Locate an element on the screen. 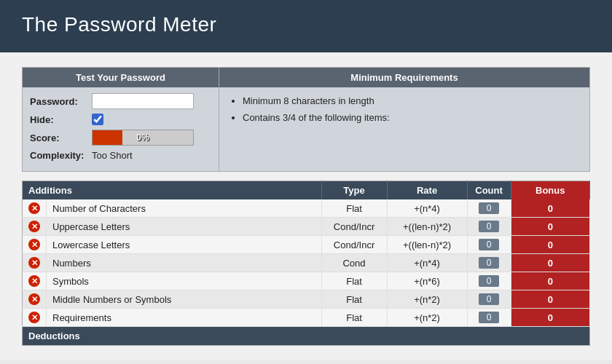  header: The Password Meter is located at coordinates (306, 26).